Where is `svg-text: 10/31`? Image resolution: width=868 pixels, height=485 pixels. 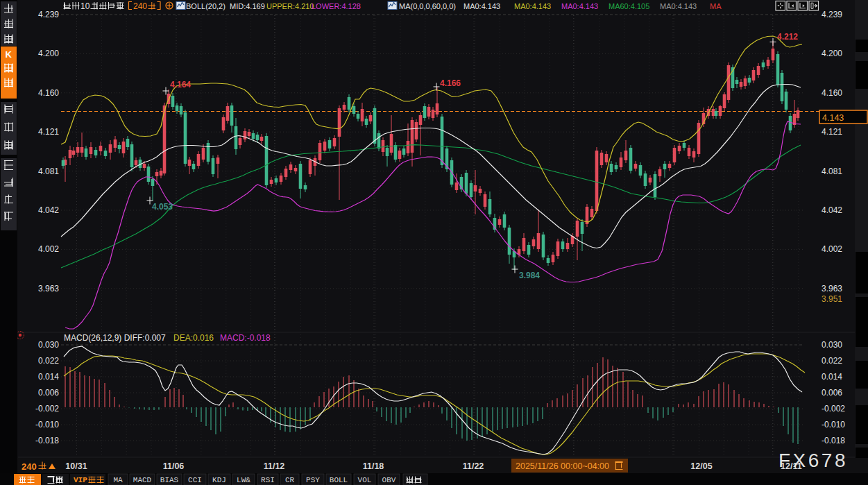 svg-text: 10/31 is located at coordinates (76, 466).